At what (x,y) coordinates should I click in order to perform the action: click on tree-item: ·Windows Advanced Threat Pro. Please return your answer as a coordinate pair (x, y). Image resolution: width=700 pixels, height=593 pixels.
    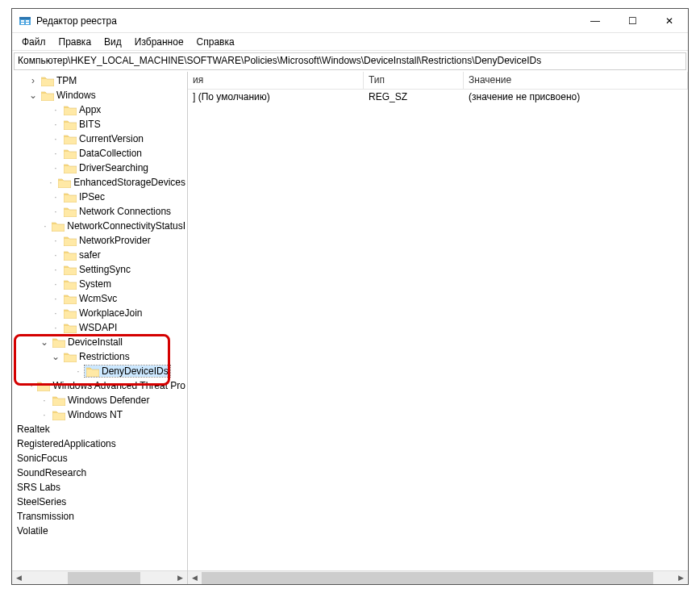
    Looking at the image, I should click on (100, 386).